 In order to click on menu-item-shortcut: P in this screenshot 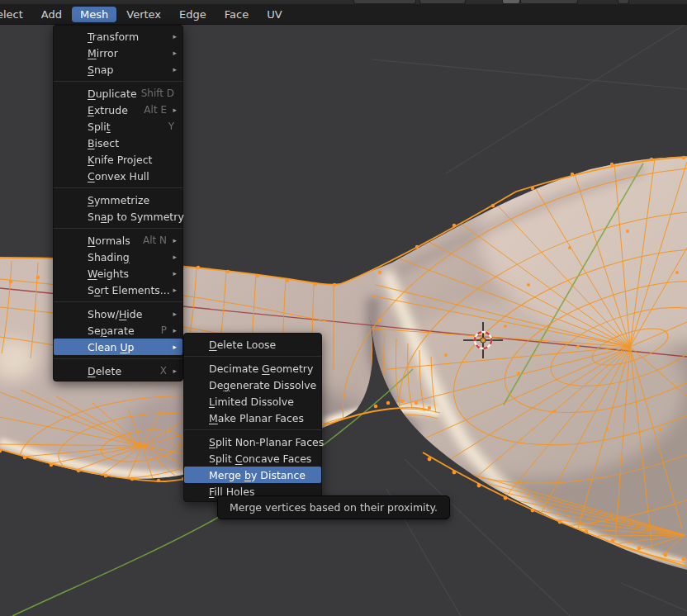, I will do `click(163, 330)`.